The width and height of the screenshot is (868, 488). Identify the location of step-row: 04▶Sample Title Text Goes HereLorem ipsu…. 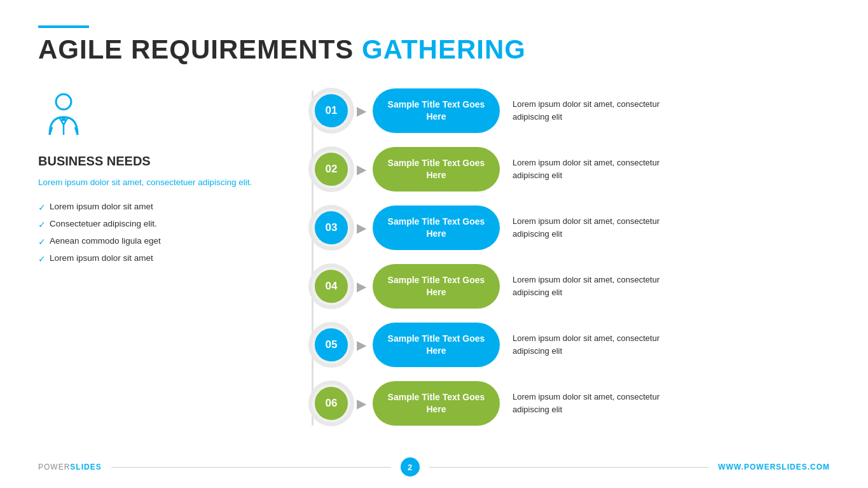
(552, 286).